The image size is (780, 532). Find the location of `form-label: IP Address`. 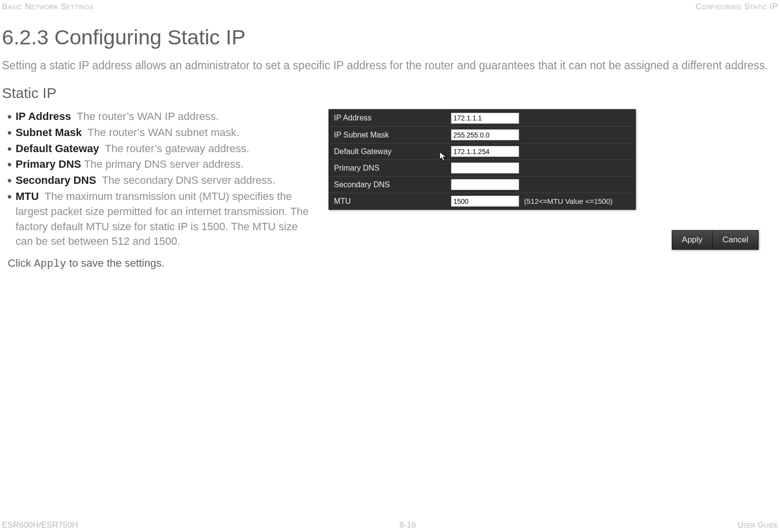

form-label: IP Address is located at coordinates (390, 118).